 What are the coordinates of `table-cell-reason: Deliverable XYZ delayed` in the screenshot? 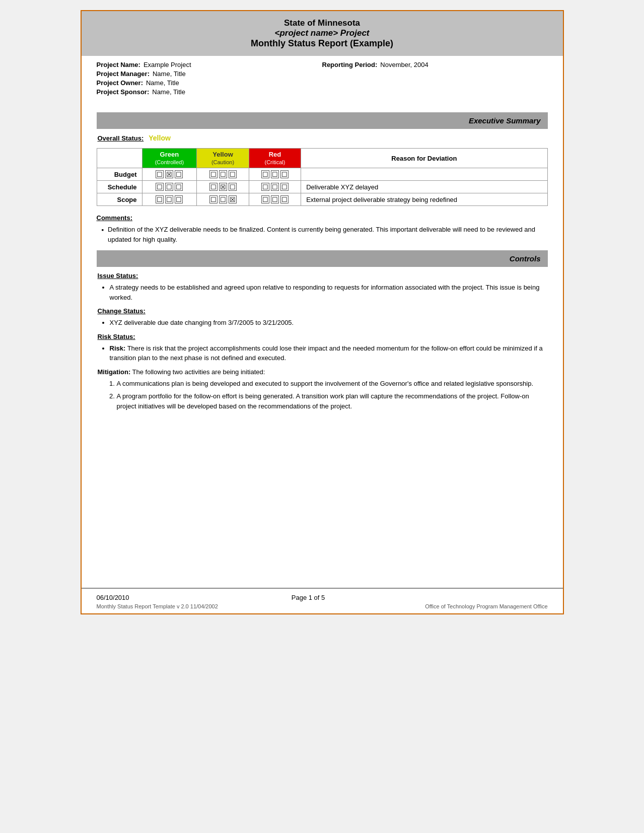 It's located at (424, 187).